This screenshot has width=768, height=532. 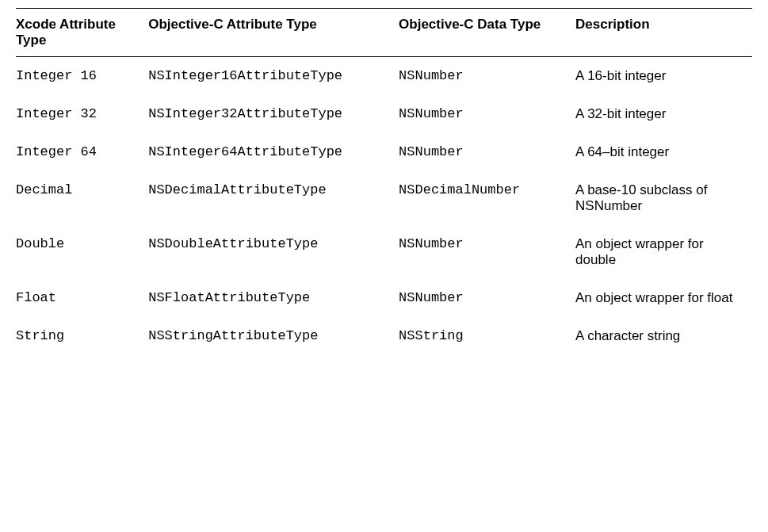 What do you see at coordinates (273, 152) in the screenshot?
I see `cell-attr-type: NSInteger64AttributeType` at bounding box center [273, 152].